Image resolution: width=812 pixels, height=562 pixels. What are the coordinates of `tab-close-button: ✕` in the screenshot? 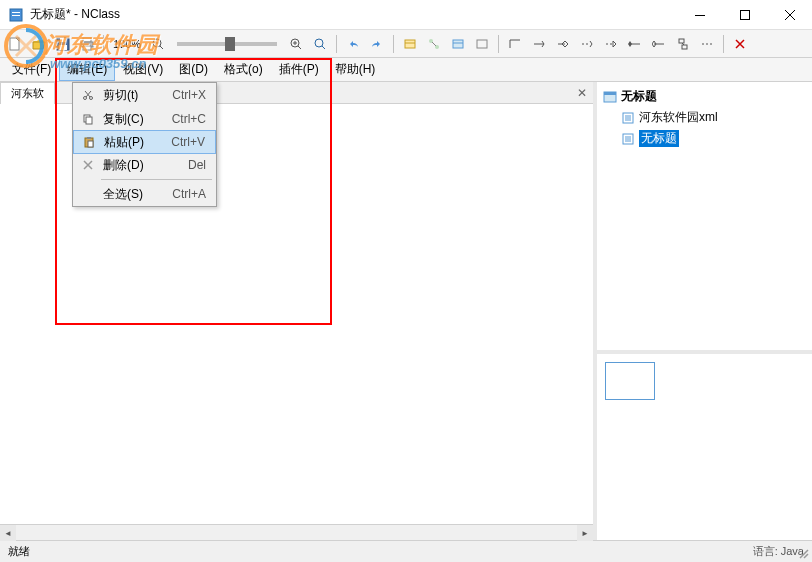 It's located at (582, 93).